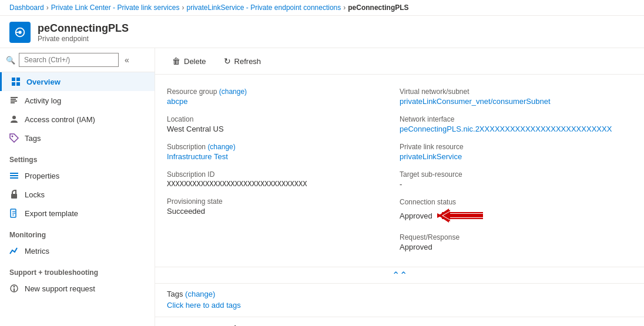 Image resolution: width=644 pixels, height=326 pixels. Describe the element at coordinates (16, 82) in the screenshot. I see `overview-icon` at that location.